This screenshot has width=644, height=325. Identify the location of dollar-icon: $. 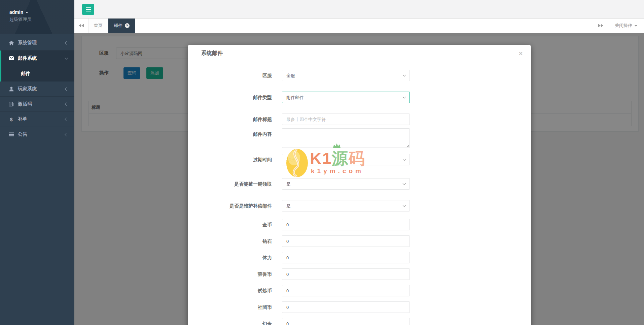
(11, 119).